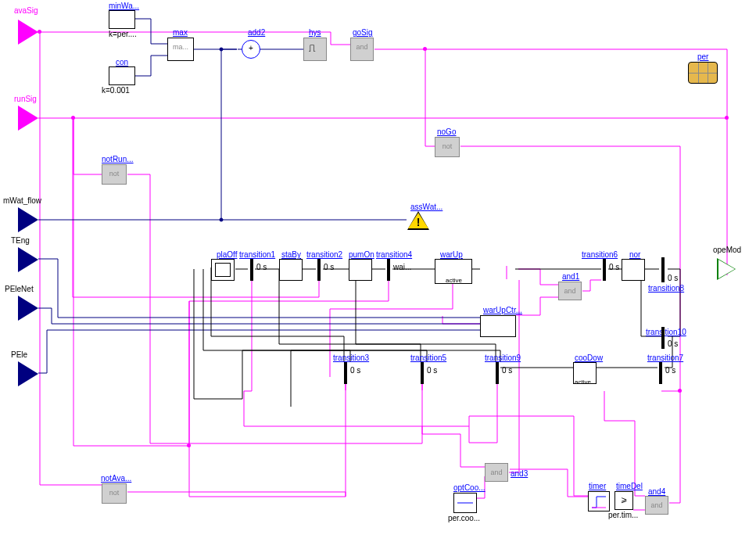 The image size is (756, 542). What do you see at coordinates (124, 6) in the screenshot?
I see `label-minWa: minWa...` at bounding box center [124, 6].